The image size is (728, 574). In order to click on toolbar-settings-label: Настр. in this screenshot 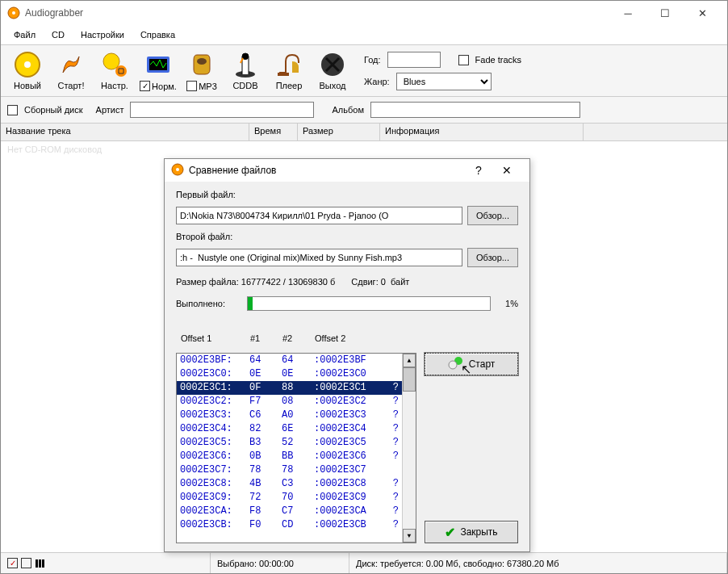, I will do `click(115, 86)`.